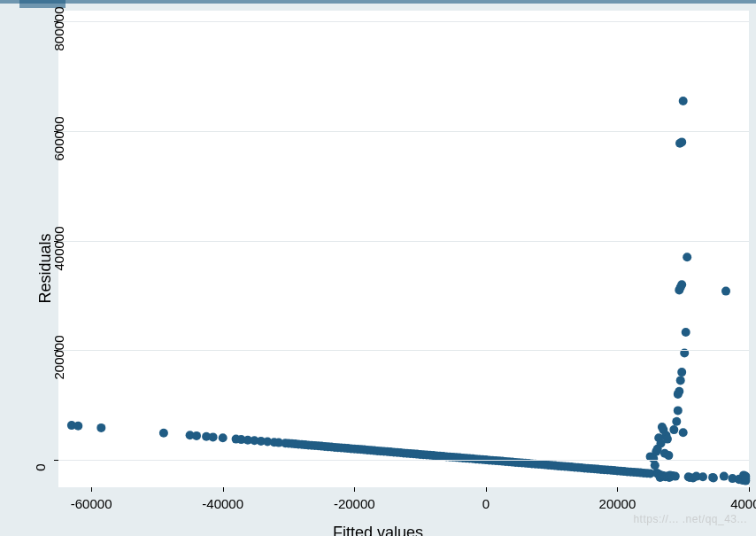  What do you see at coordinates (41, 467) in the screenshot?
I see `y-tick-label: 0` at bounding box center [41, 467].